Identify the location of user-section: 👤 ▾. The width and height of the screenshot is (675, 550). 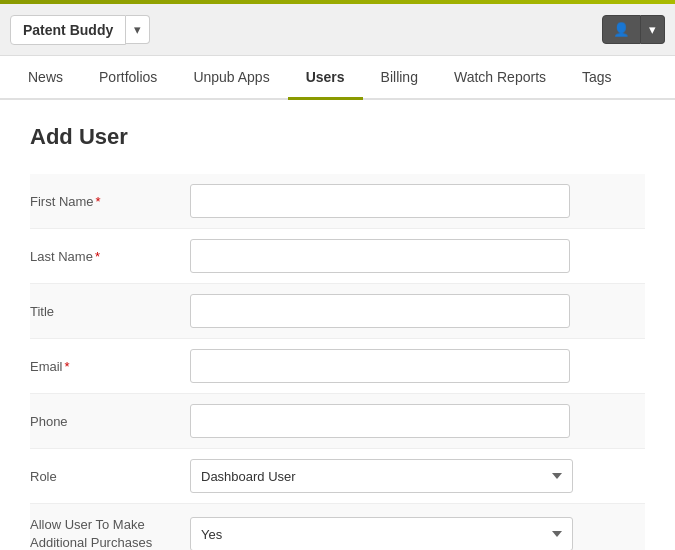
(634, 30).